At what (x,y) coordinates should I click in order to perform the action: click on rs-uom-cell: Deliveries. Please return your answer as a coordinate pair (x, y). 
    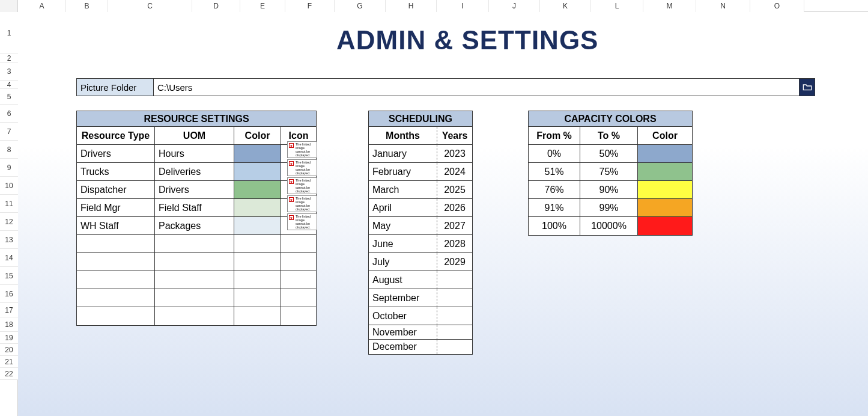
    Looking at the image, I should click on (195, 172).